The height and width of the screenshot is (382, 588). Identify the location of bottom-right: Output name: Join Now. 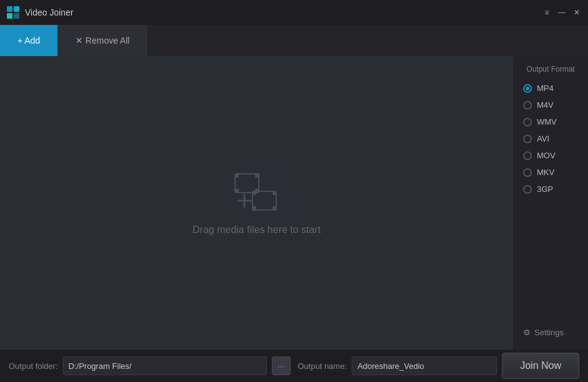
(439, 366).